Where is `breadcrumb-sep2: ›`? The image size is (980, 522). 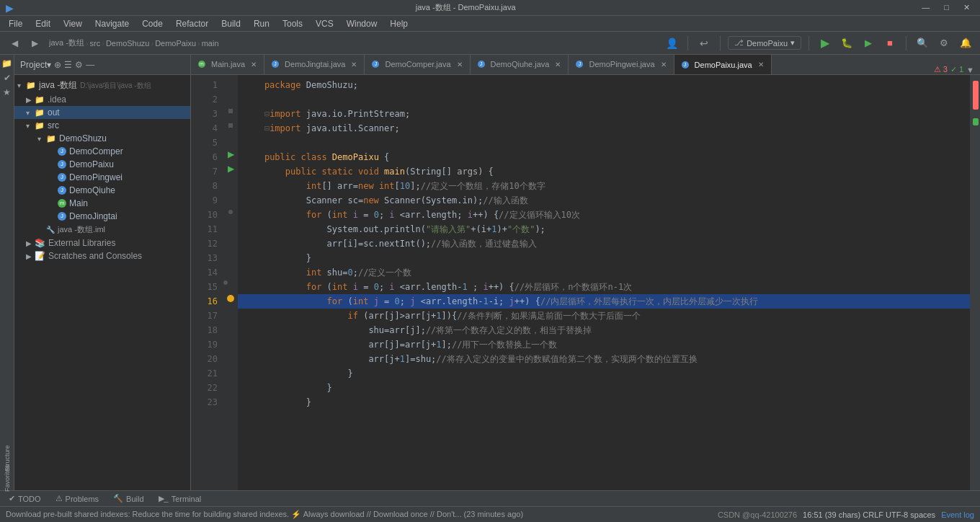 breadcrumb-sep2: › is located at coordinates (103, 43).